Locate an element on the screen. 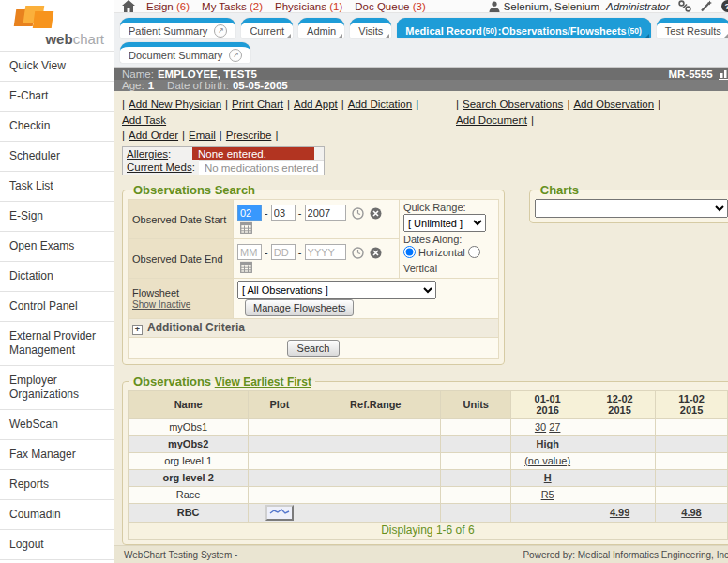  sidebar-item-e-sign: E-Sign is located at coordinates (56, 216).